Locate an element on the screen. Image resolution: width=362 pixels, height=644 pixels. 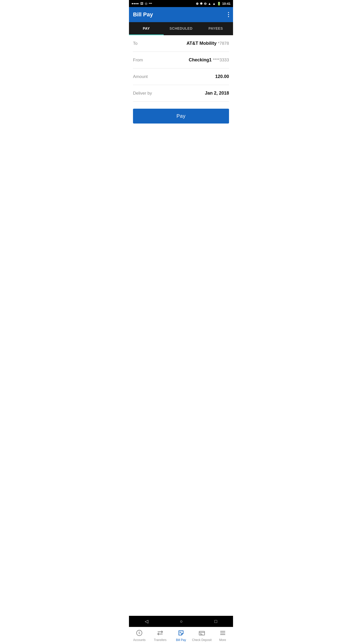
tab-bar: PAY SCHEDULED PAYEES is located at coordinates (181, 29).